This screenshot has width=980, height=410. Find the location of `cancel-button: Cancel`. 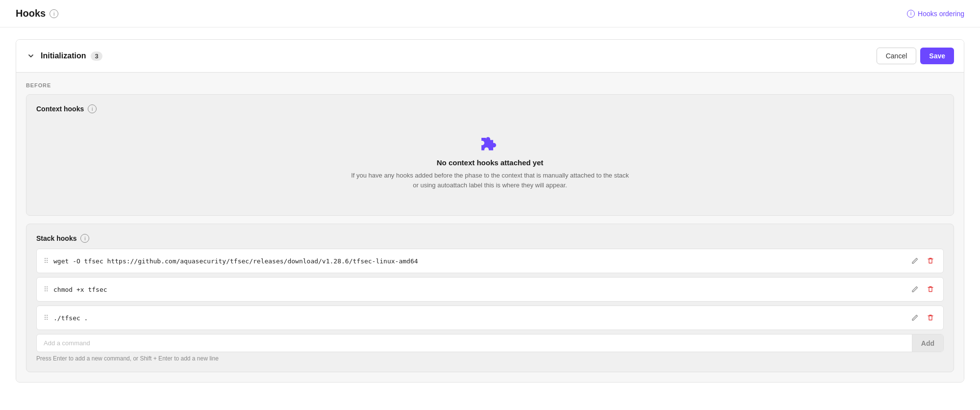

cancel-button: Cancel is located at coordinates (897, 56).